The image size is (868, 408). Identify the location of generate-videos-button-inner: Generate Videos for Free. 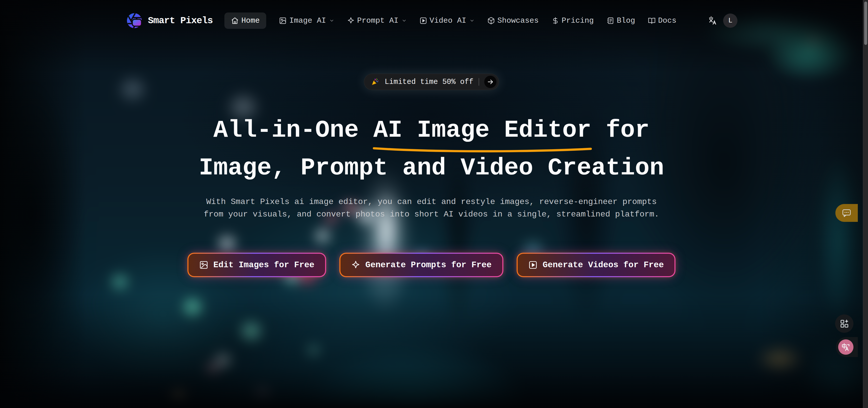
(596, 265).